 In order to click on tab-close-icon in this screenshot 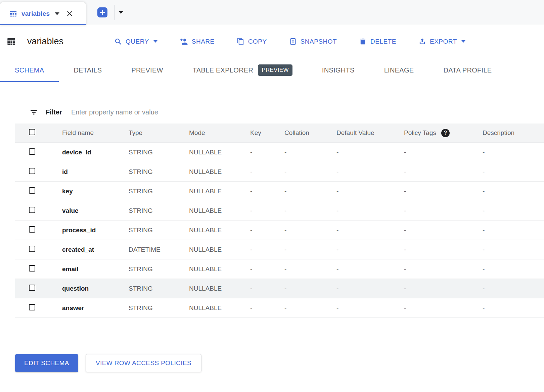, I will do `click(70, 13)`.